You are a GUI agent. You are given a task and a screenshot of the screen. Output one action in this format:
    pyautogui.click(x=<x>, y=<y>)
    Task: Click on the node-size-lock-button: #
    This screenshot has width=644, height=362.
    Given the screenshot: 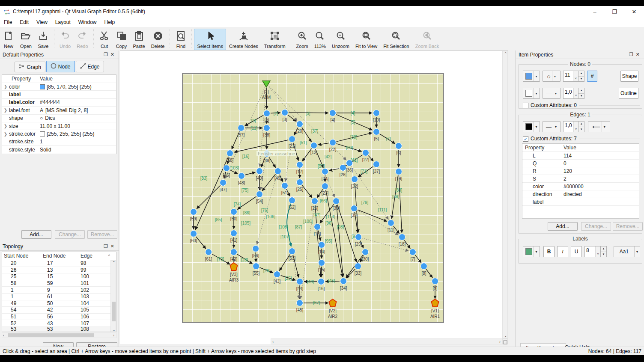 What is the action you would take?
    pyautogui.click(x=592, y=76)
    